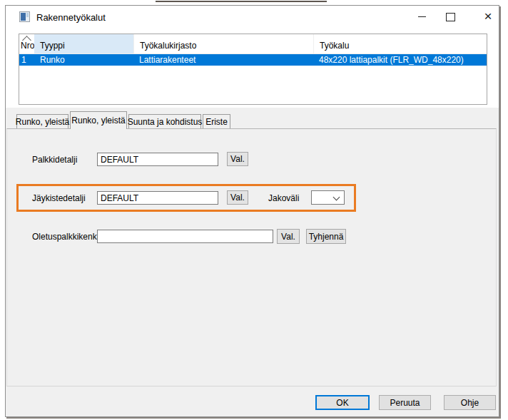  I want to click on column-header-tyyppi: Tyyppi, so click(84, 44).